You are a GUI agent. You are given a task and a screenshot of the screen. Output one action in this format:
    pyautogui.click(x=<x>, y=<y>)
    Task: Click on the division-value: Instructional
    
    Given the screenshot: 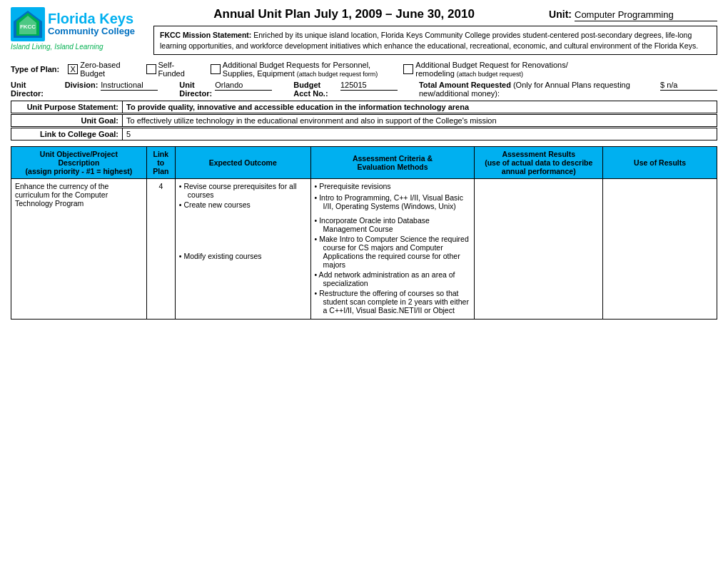 What is the action you would take?
    pyautogui.click(x=129, y=86)
    